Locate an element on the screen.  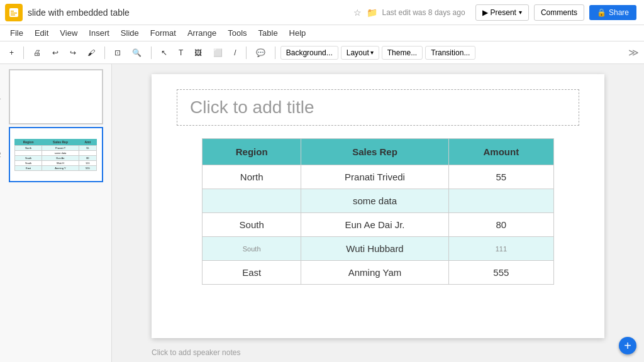
slides-panel: 1 2 RegionSales RepAmt NorthPranati T55 … is located at coordinates (56, 213).